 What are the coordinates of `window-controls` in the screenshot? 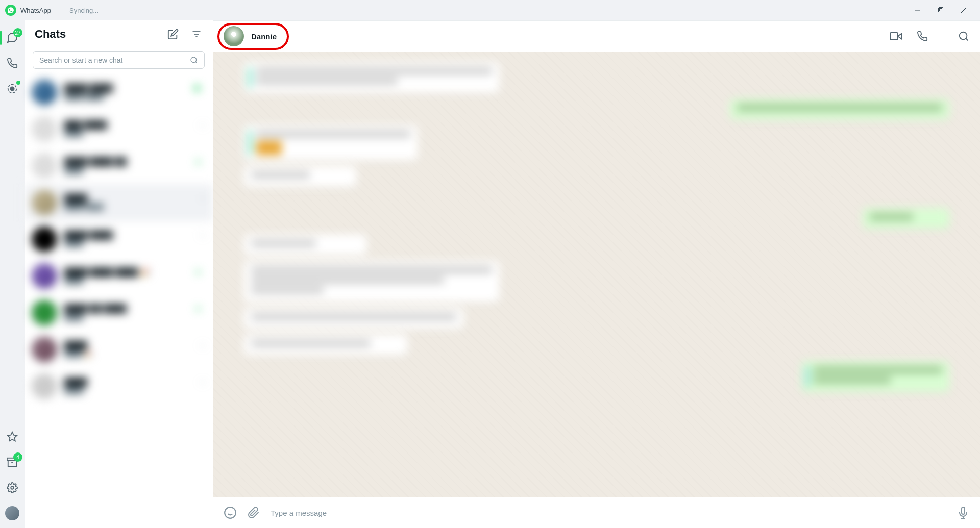 It's located at (940, 10).